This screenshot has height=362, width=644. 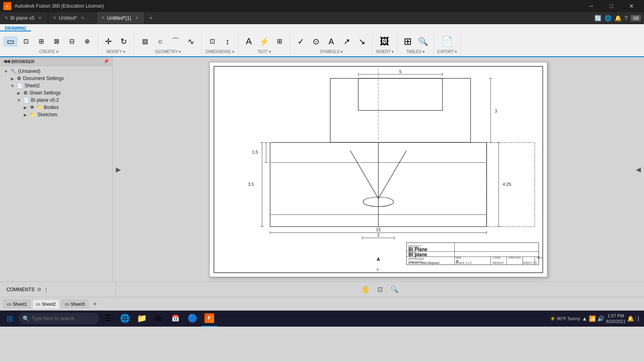 What do you see at coordinates (6, 61) in the screenshot?
I see `sidebar-collapse-icon: ◀◀` at bounding box center [6, 61].